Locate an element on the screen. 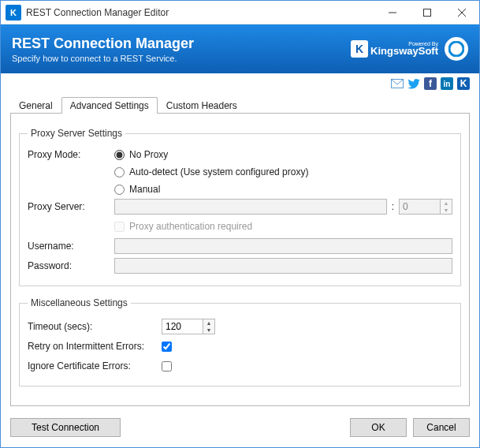 The height and width of the screenshot is (448, 480). close-icon is located at coordinates (462, 13).